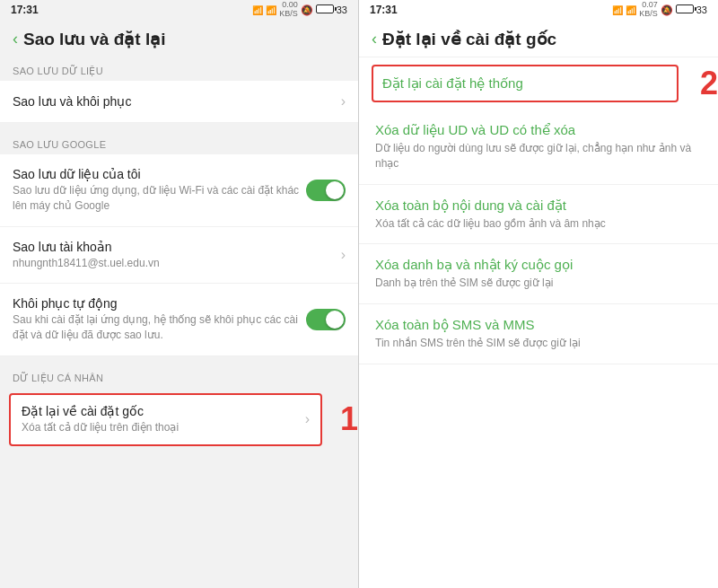  What do you see at coordinates (307, 419) in the screenshot?
I see `factory-reset-arrow: ›` at bounding box center [307, 419].